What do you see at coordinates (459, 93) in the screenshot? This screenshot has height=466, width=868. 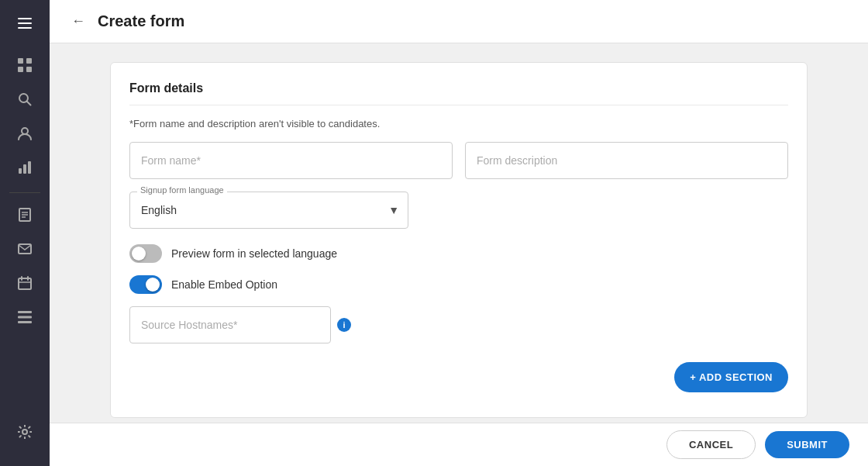 I see `form-section-title: Form details` at bounding box center [459, 93].